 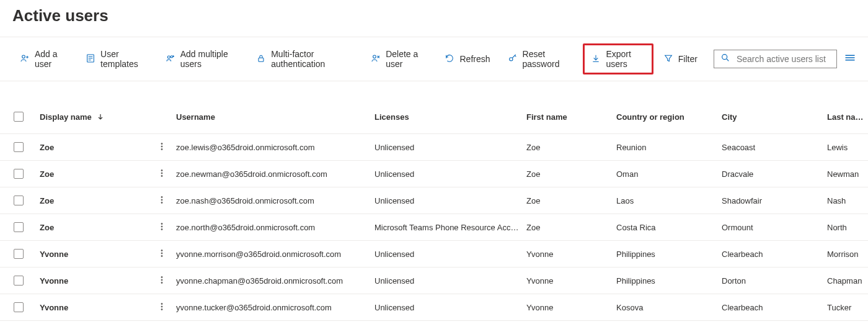 I want to click on list-options-icon, so click(x=850, y=58).